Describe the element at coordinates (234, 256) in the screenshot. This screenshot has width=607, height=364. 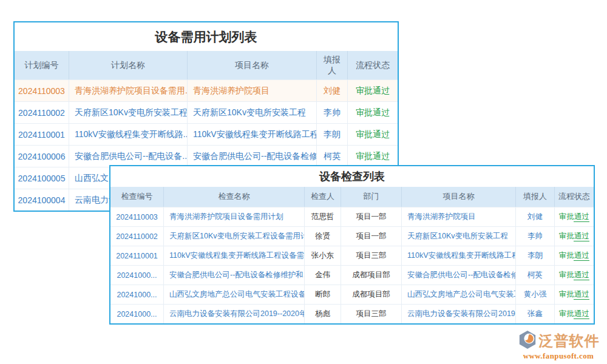
I see `check-name-cell: 110kV安徽线程集变开断线路工程设备需...` at that location.